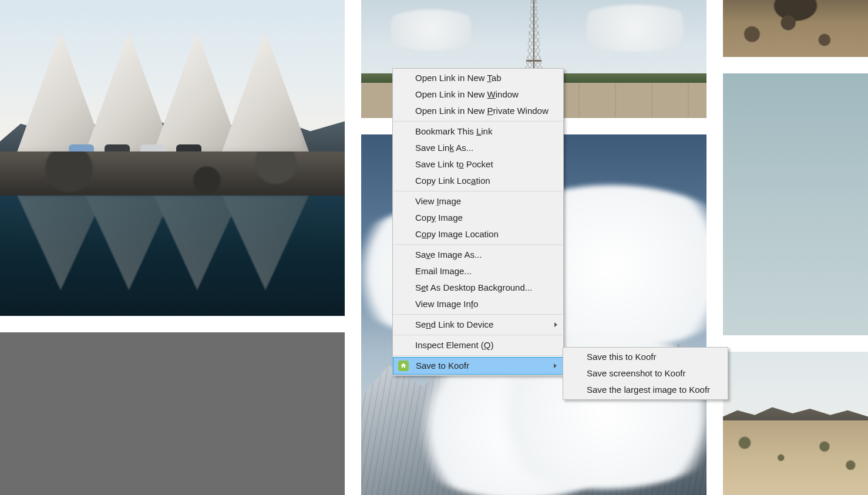 The width and height of the screenshot is (868, 495). Describe the element at coordinates (492, 345) in the screenshot. I see `ctx-item-label: )` at that location.